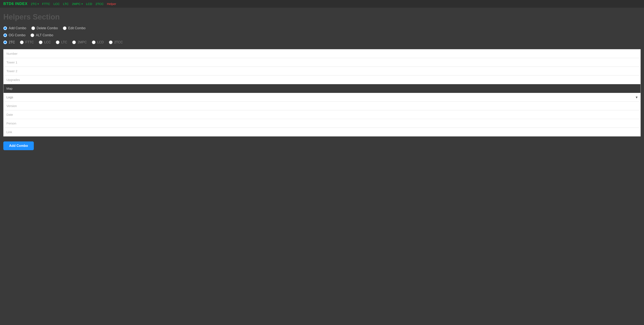 This screenshot has width=644, height=325. What do you see at coordinates (77, 28) in the screenshot?
I see `radio-edit-combo-label: Edit Combo` at bounding box center [77, 28].